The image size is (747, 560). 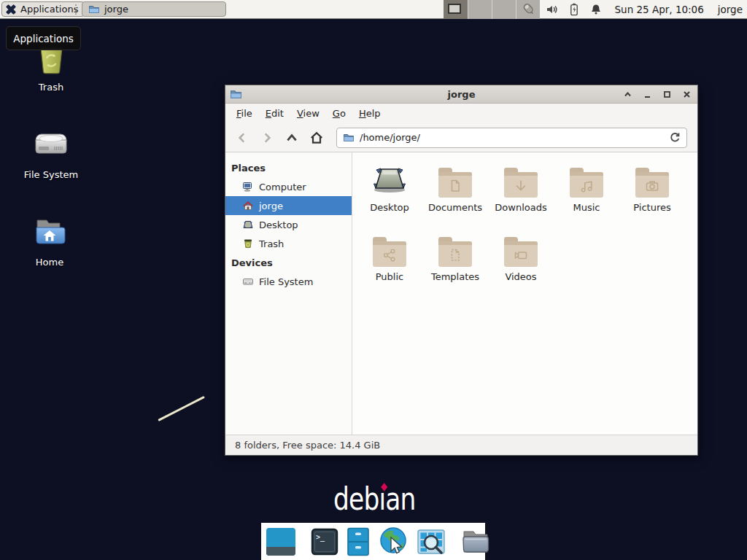 I want to click on forward-button, so click(x=267, y=138).